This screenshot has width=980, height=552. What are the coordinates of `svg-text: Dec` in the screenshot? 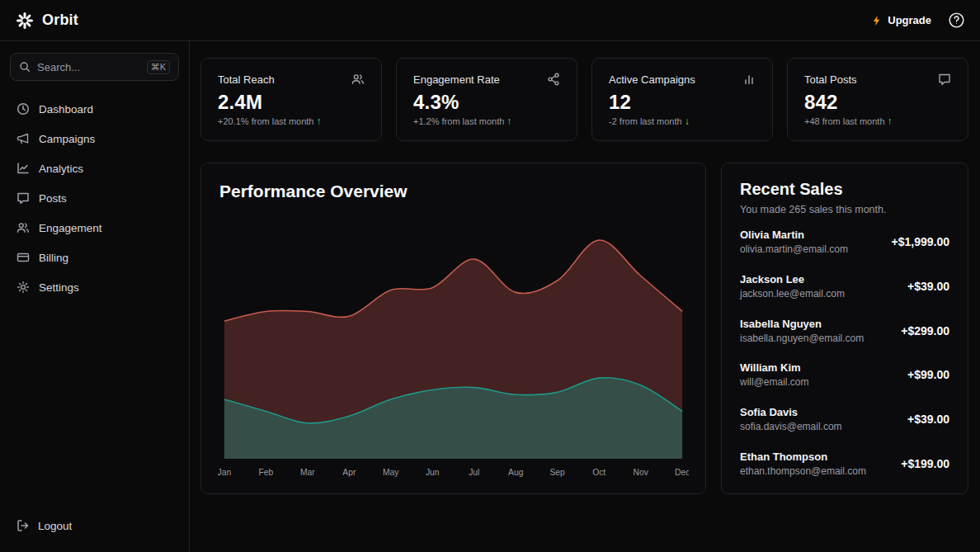 It's located at (681, 472).